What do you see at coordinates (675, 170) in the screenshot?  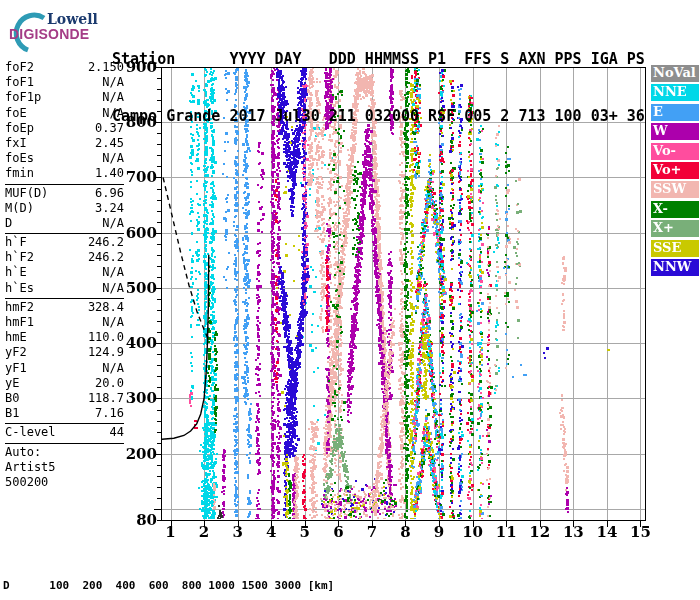 I see `legend-item-vo: Vo+` at bounding box center [675, 170].